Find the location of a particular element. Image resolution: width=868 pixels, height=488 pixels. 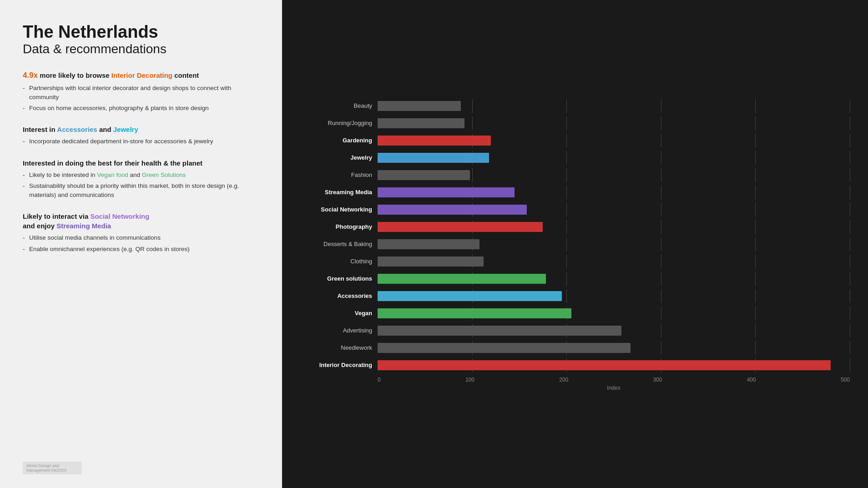

chart-row: Photography is located at coordinates (570, 227).